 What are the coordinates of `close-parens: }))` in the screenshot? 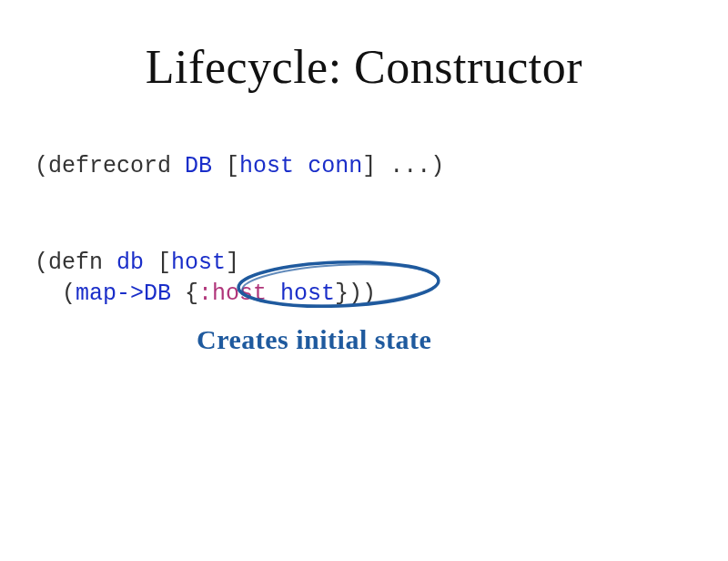 It's located at (355, 293).